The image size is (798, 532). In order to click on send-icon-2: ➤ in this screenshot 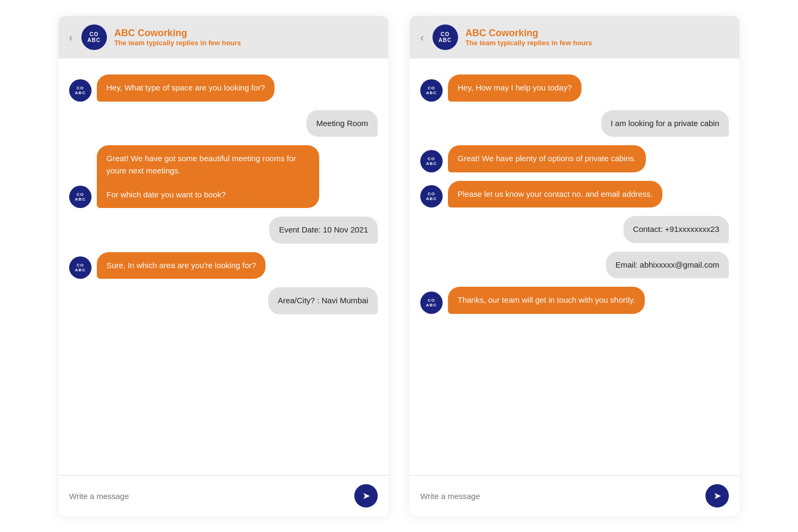, I will do `click(717, 496)`.